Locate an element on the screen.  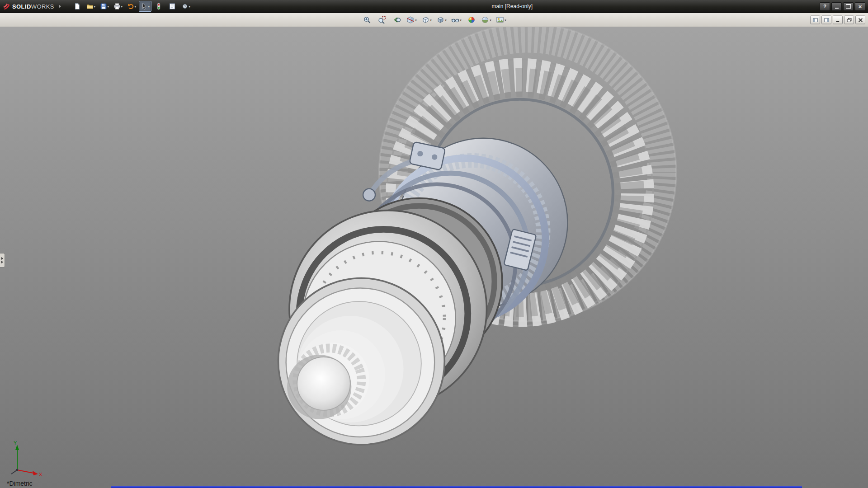
main-toolbar: ▾▾▾▾▾▾ is located at coordinates (132, 6).